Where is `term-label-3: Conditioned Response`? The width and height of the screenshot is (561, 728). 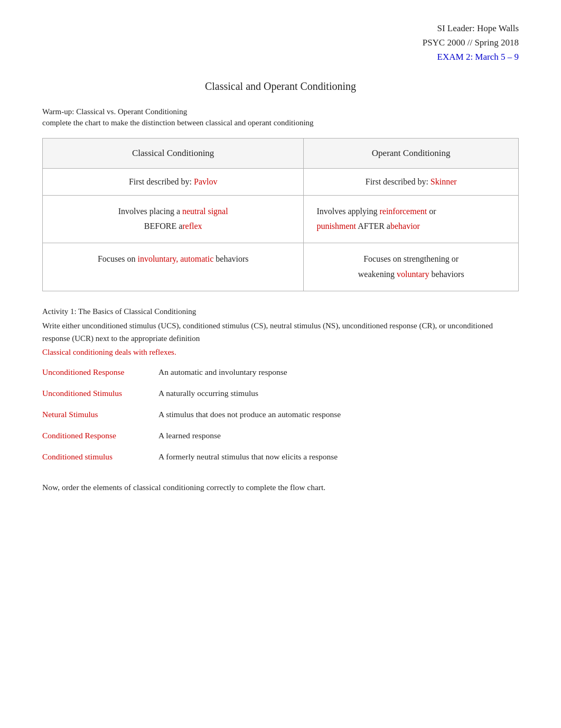 term-label-3: Conditioned Response is located at coordinates (100, 436).